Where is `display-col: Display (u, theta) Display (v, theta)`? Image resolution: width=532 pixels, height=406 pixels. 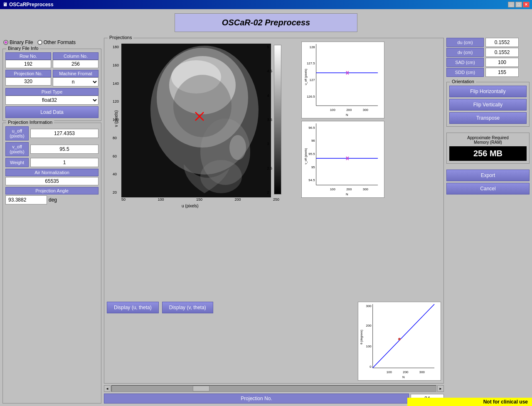
display-col: Display (u, theta) Display (v, theta) is located at coordinates (231, 308).